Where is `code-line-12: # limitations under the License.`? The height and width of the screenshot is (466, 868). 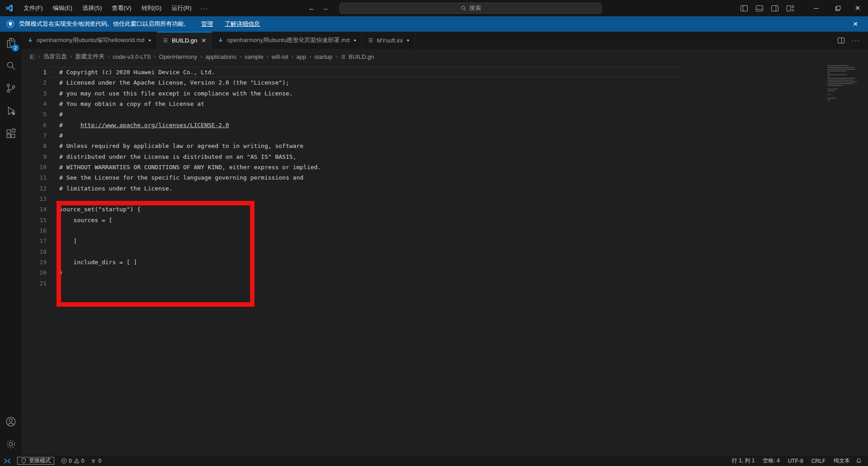
code-line-12: # limitations under the License. is located at coordinates (464, 188).